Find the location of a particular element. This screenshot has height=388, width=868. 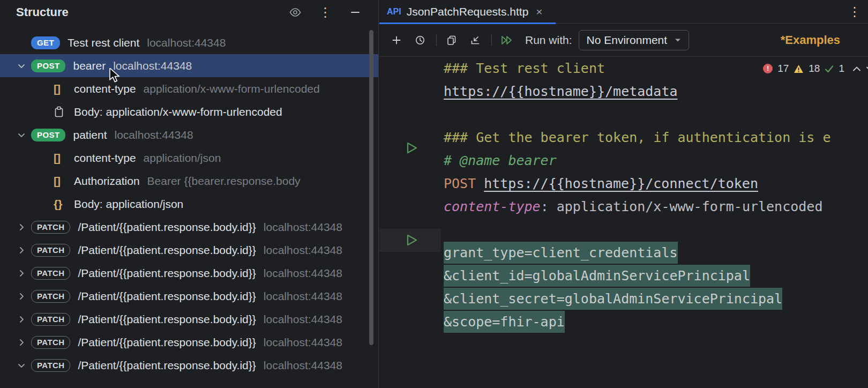

structure-scrollbar is located at coordinates (371, 188).